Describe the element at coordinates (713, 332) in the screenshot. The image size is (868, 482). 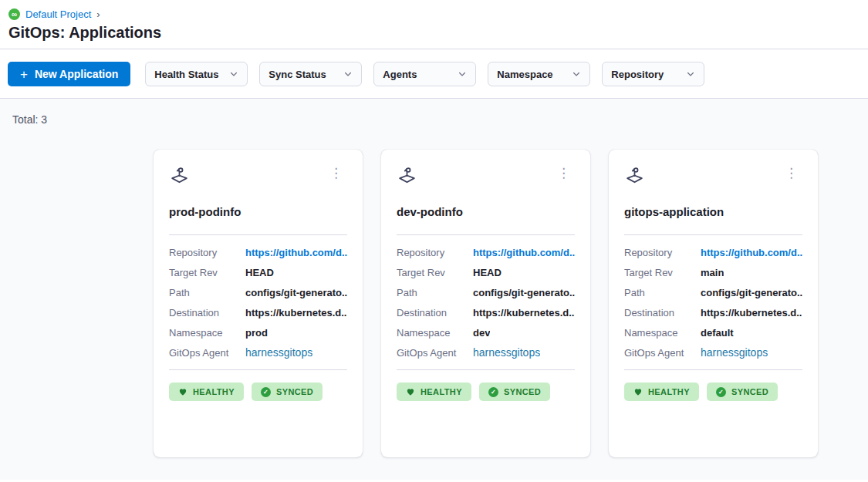
I see `field-row-namespace: Namespace default` at that location.